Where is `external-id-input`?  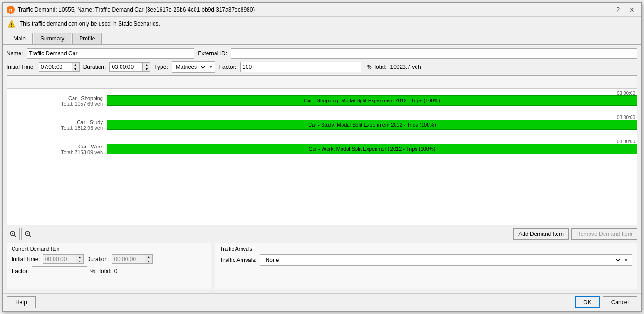
external-id-input is located at coordinates (434, 53).